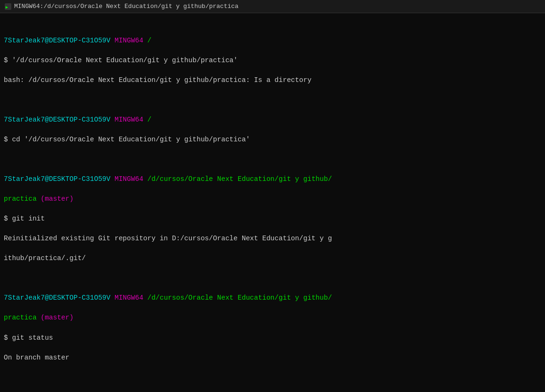 This screenshot has width=545, height=392. What do you see at coordinates (272, 238) in the screenshot?
I see `output-line-3a: Reinitialized existing Git repository in…` at bounding box center [272, 238].